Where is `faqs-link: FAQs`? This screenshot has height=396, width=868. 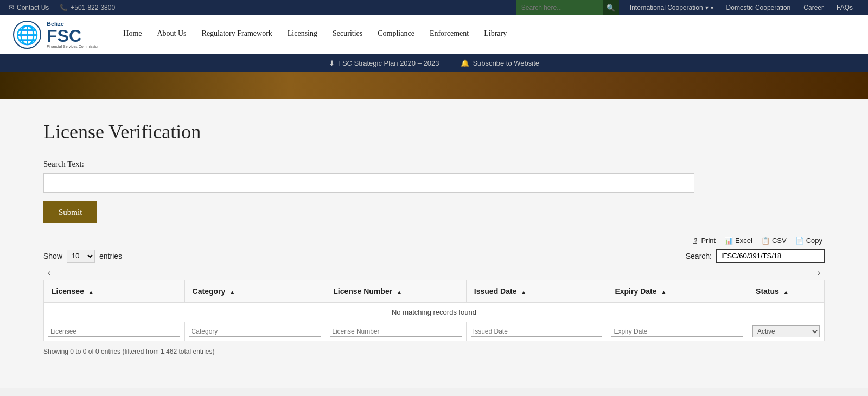 faqs-link: FAQs is located at coordinates (845, 8).